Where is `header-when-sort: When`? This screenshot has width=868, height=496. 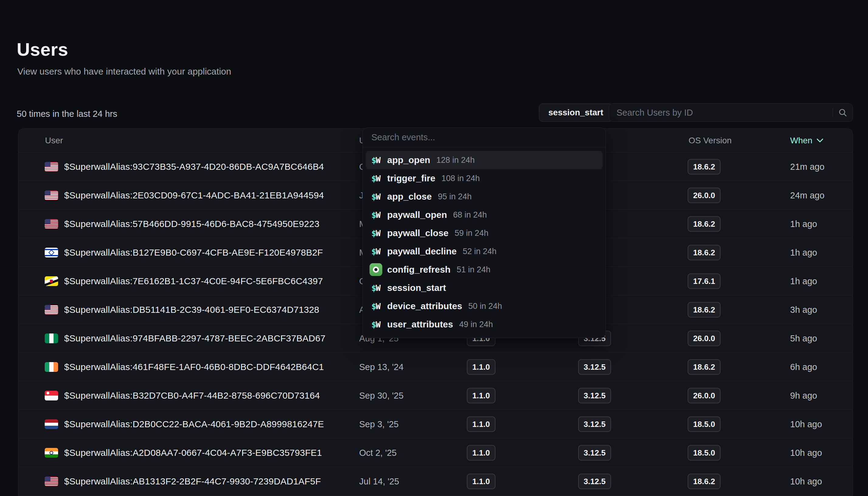
header-when-sort: When is located at coordinates (807, 140).